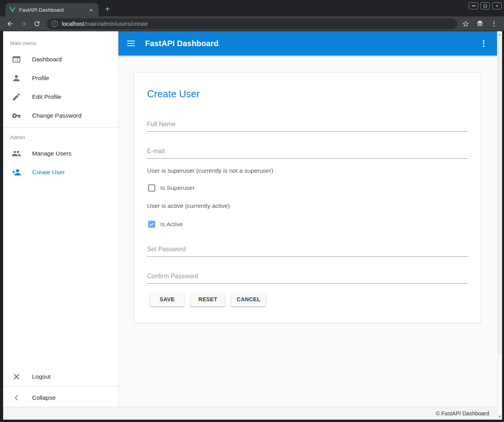  What do you see at coordinates (57, 116) in the screenshot?
I see `sidebar-item-label: Change Password` at bounding box center [57, 116].